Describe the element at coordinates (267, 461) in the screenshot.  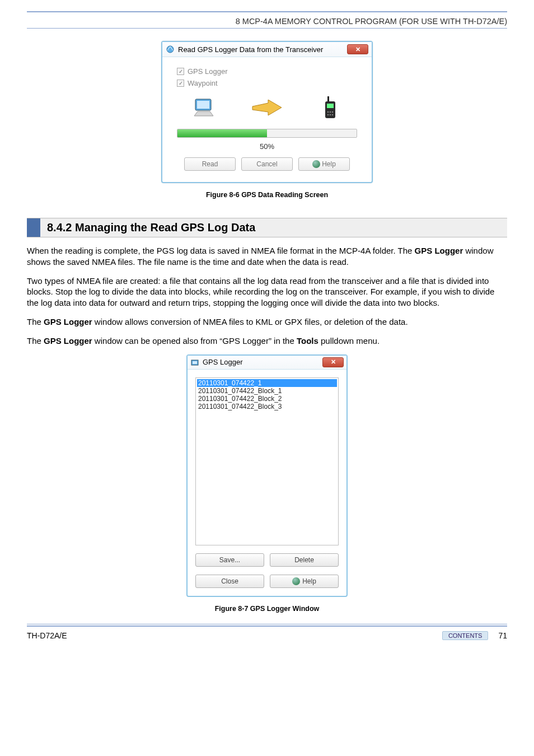
I see `file-listbox: 20110301_074422_1 20110301_074422_Block_…` at that location.